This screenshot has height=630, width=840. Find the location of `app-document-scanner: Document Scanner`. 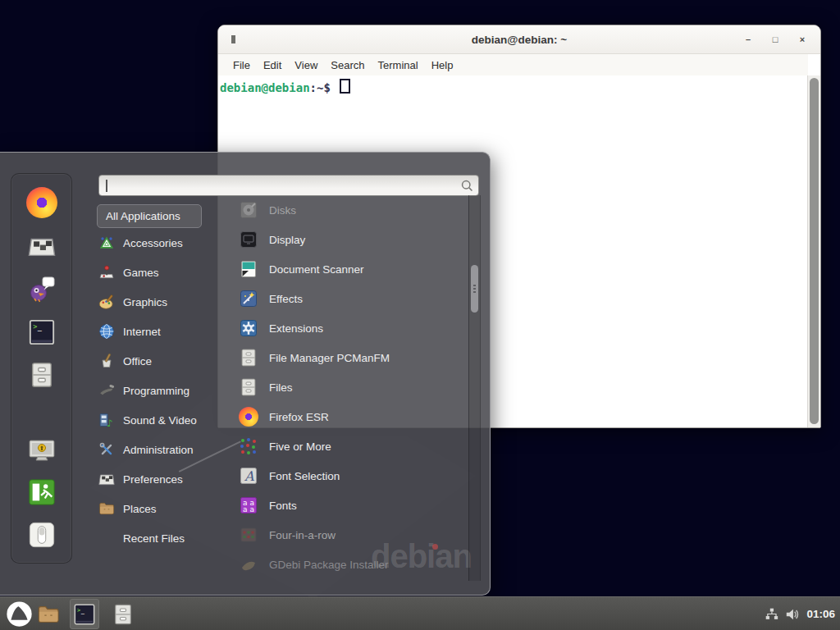

app-document-scanner: Document Scanner is located at coordinates (351, 269).